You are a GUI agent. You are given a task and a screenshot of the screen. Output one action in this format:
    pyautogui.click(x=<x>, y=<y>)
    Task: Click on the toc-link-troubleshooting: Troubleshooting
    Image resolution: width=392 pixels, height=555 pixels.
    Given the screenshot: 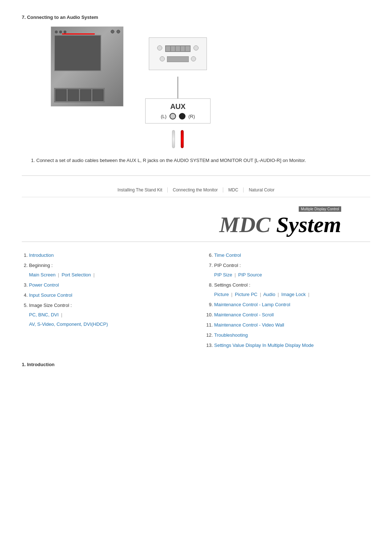 What is the action you would take?
    pyautogui.click(x=231, y=335)
    